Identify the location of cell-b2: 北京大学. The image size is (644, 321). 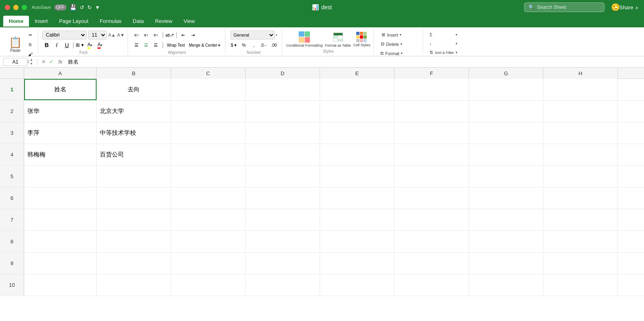
(134, 111).